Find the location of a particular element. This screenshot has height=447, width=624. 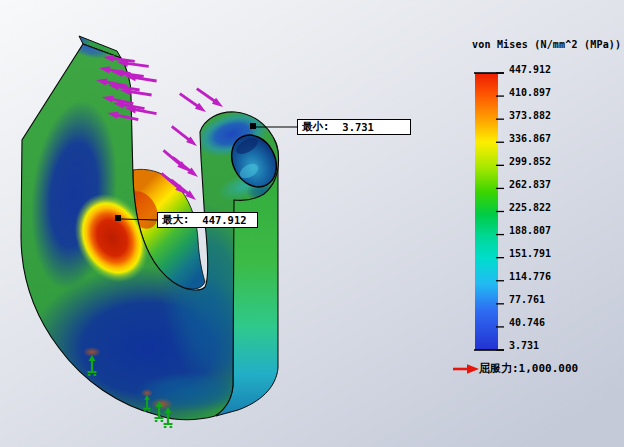

legend-tick-label: 373.882 is located at coordinates (530, 116).